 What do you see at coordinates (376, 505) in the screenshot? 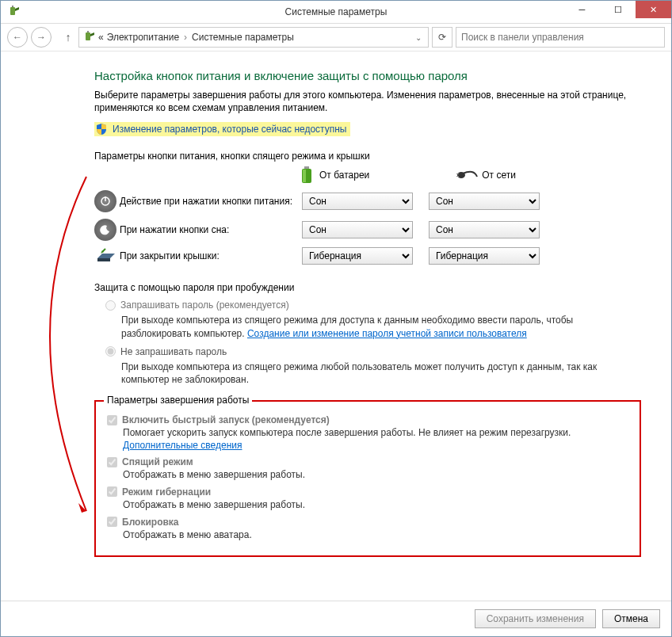
I see `chk-hibernate-desc: Отображать в меню завершения работы.` at bounding box center [376, 505].